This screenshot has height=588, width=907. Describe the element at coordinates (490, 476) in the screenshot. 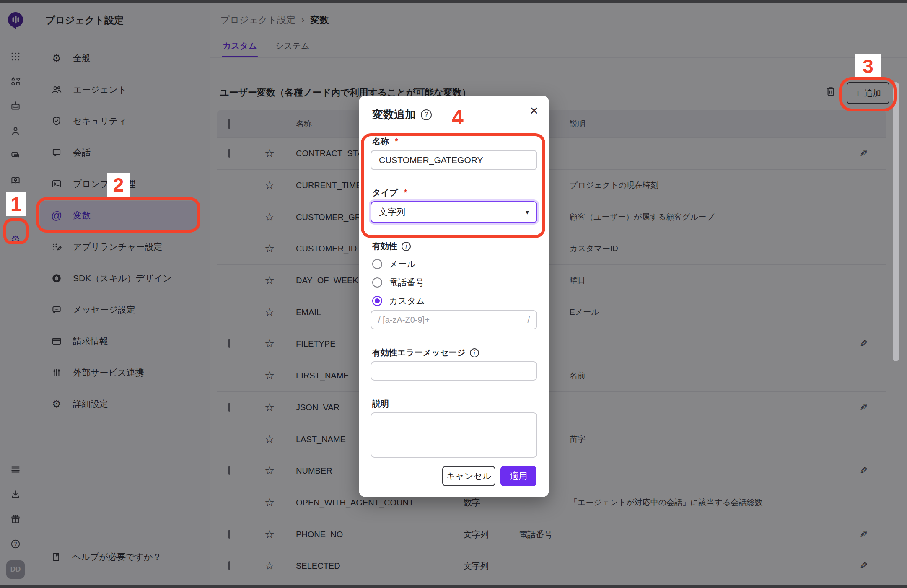

I see `modal-actions: キャンセル 適用` at that location.